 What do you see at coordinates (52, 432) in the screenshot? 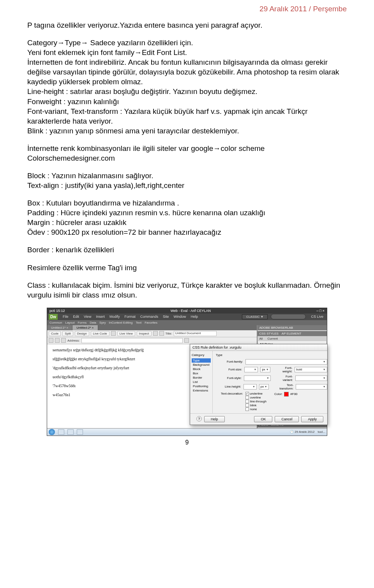
I see `start-button-icon` at bounding box center [52, 432].